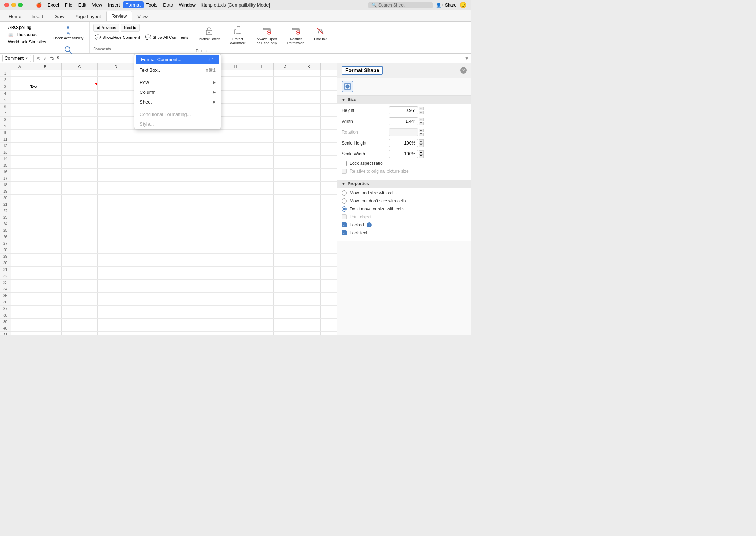  I want to click on cell-f36, so click(178, 302).